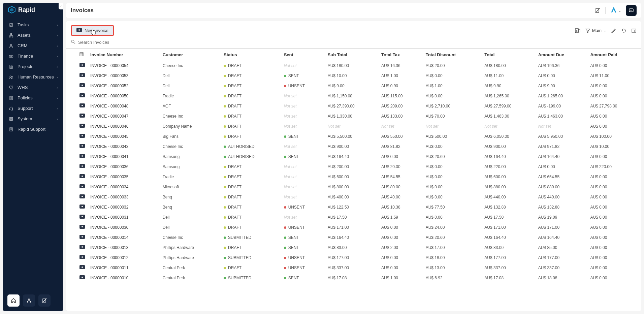  I want to click on header-bar: Invoices ⌄, so click(354, 10).